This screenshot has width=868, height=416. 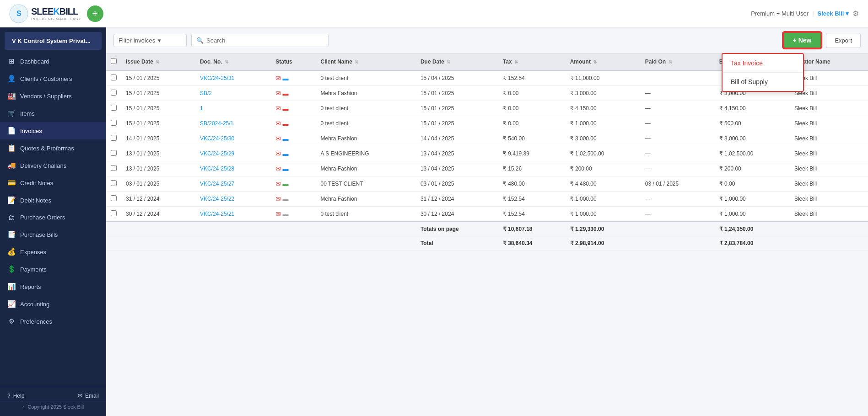 I want to click on sidebar-item-label: Dashboard, so click(x=35, y=61).